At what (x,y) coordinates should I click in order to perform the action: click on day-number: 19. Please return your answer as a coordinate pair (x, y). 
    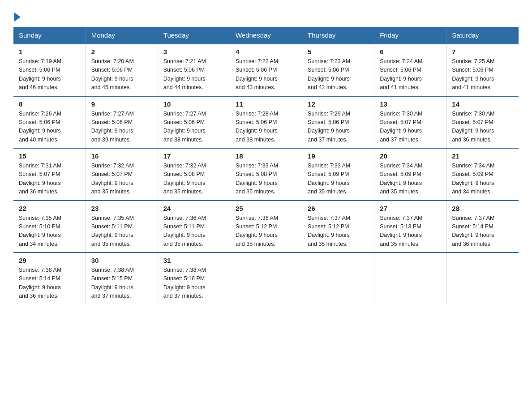
    Looking at the image, I should click on (338, 156).